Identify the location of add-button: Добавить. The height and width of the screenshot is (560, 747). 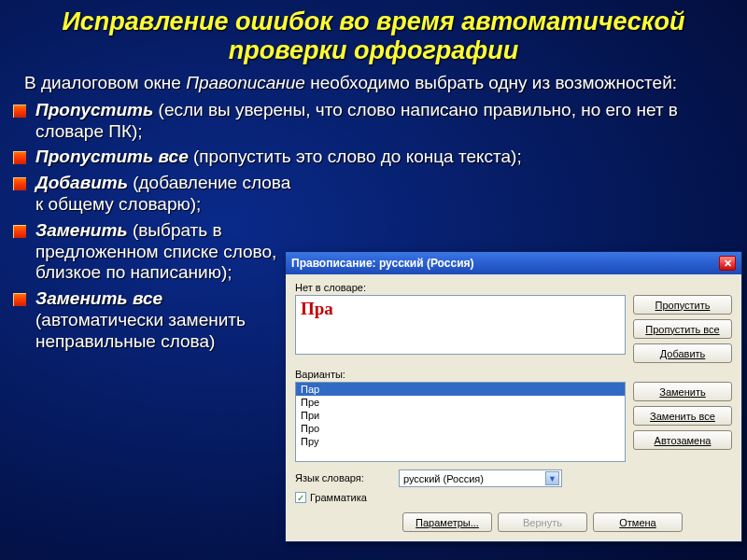
(683, 353).